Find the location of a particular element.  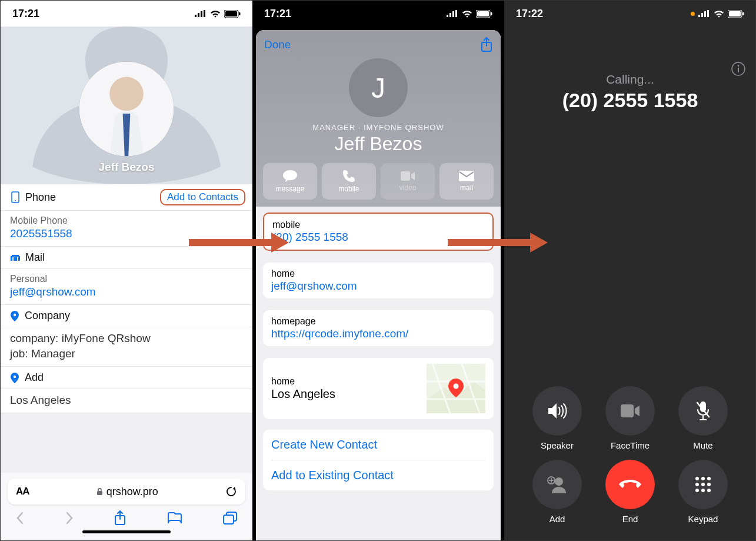

calling-status: Calling... is located at coordinates (630, 79).